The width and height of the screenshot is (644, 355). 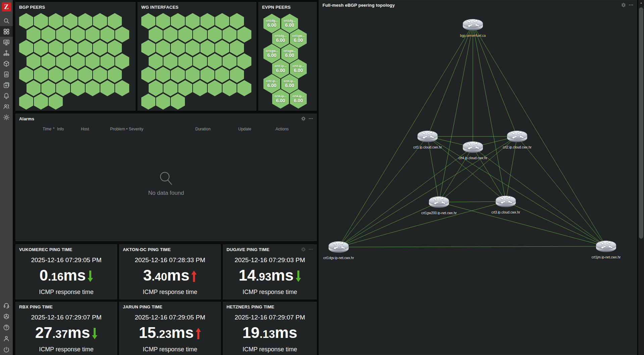 What do you see at coordinates (303, 119) in the screenshot?
I see `panel-gear-icon` at bounding box center [303, 119].